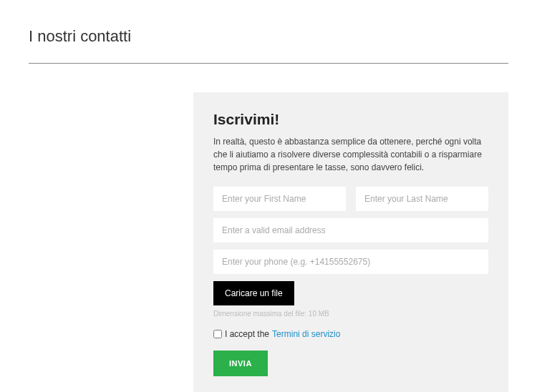 The width and height of the screenshot is (537, 392). What do you see at coordinates (422, 199) in the screenshot?
I see `last-name-input` at bounding box center [422, 199].